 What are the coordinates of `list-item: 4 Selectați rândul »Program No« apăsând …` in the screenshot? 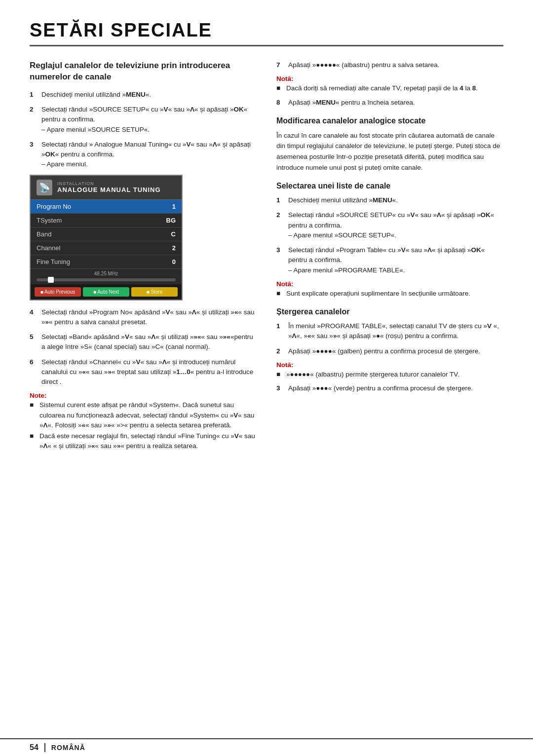 It's located at (143, 318).